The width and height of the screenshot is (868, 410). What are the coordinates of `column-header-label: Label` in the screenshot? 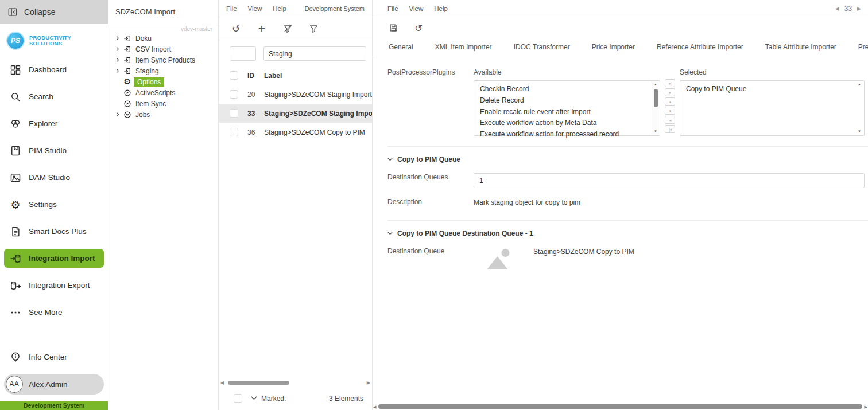 It's located at (273, 76).